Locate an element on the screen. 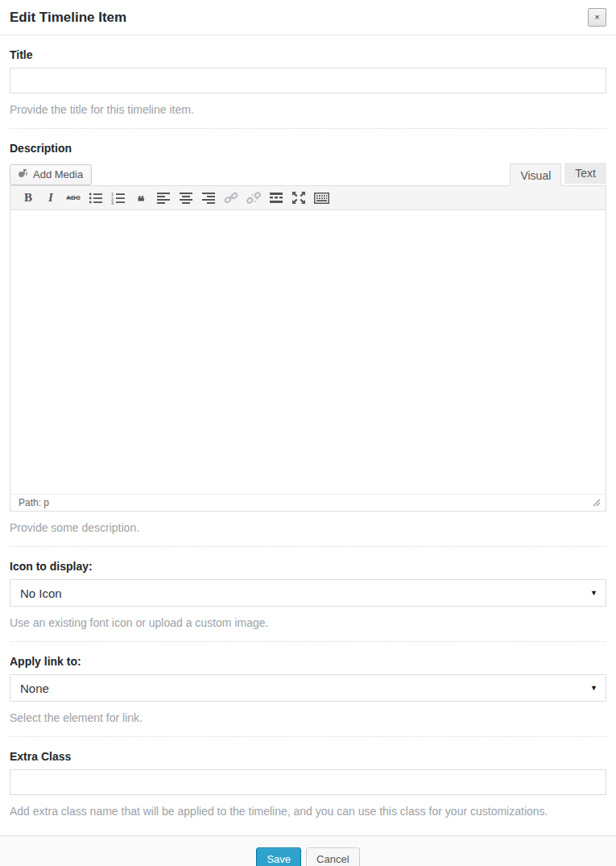 This screenshot has width=616, height=866. title-input is located at coordinates (308, 81).